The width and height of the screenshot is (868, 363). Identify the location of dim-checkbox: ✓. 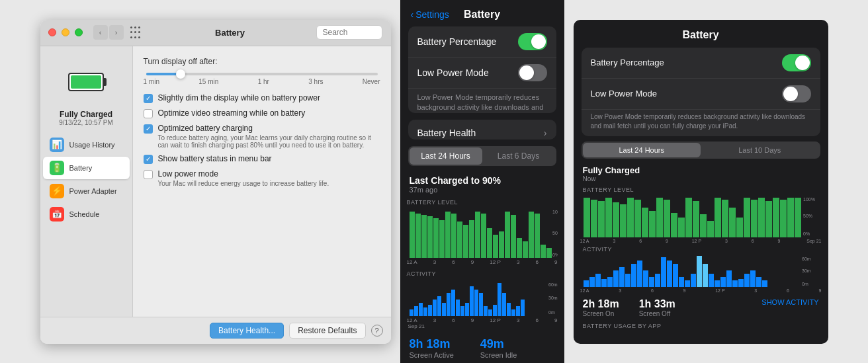
(148, 99).